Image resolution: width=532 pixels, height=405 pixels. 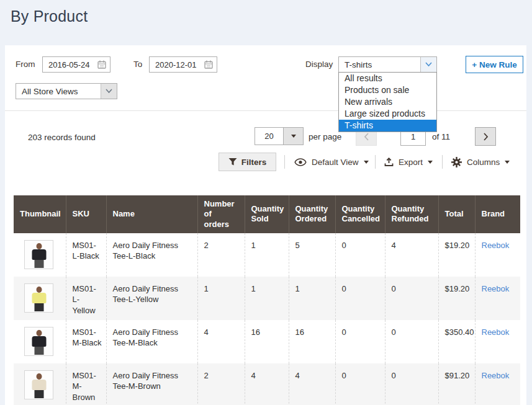 I want to click on filter-icon, so click(x=233, y=162).